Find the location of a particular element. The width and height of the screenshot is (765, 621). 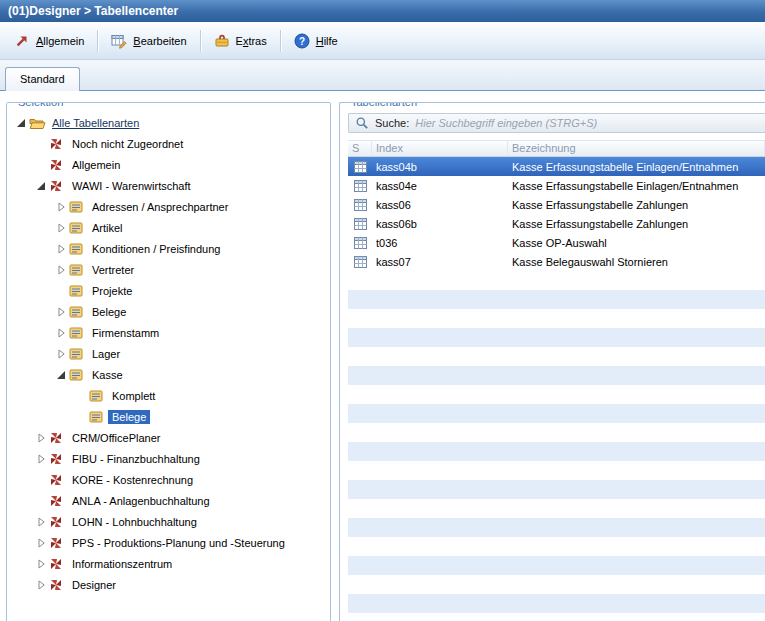

tree-item-wawi-warenwirtschaft: WAWI - Warenwirtschaft is located at coordinates (168, 186).